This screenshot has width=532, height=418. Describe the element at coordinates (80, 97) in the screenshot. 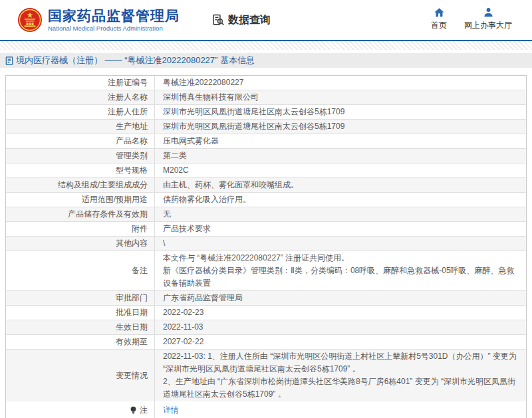

I see `row-label: 注册人名称` at that location.